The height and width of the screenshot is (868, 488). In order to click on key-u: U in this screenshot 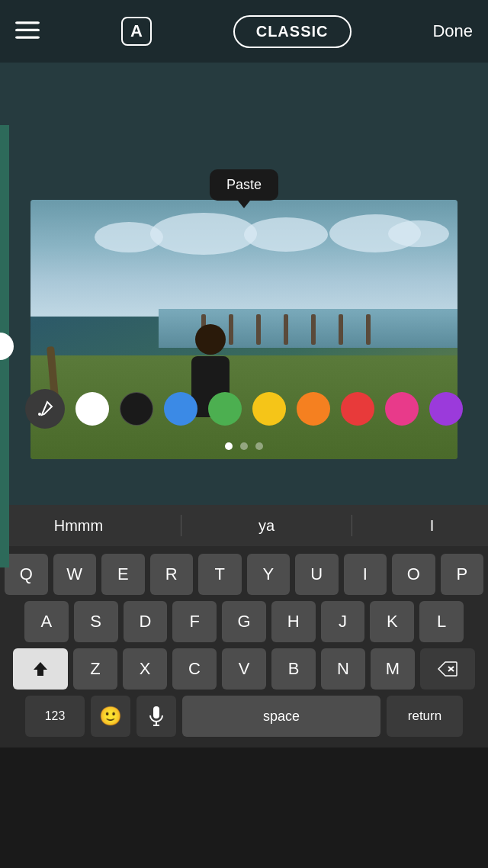, I will do `click(317, 574)`.